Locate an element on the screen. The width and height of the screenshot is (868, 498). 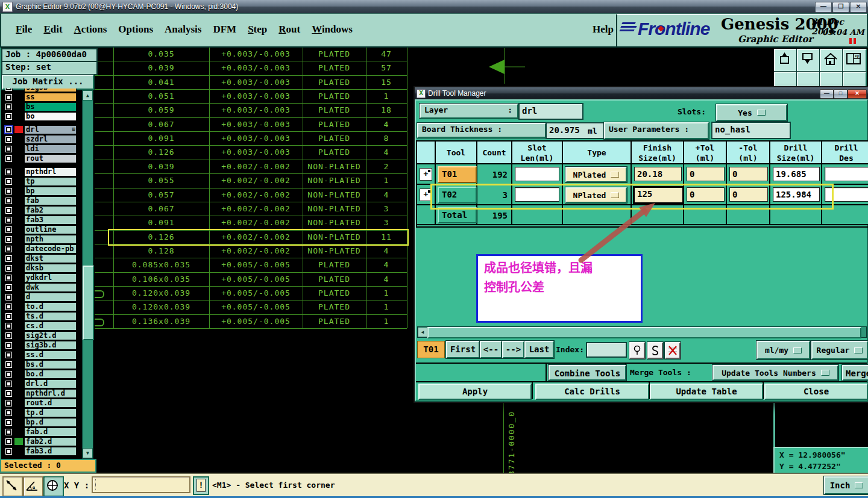
add-tool-button: + is located at coordinates (426, 175).